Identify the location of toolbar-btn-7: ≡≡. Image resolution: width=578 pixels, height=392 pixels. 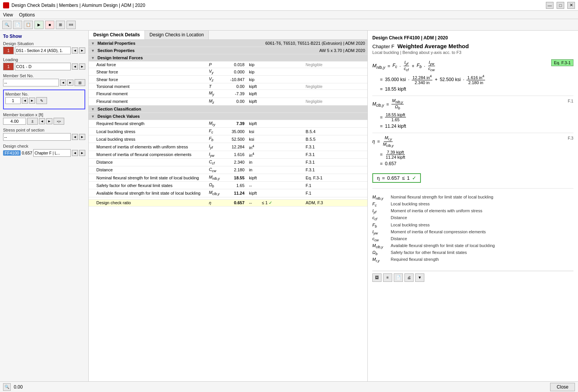
(71, 25).